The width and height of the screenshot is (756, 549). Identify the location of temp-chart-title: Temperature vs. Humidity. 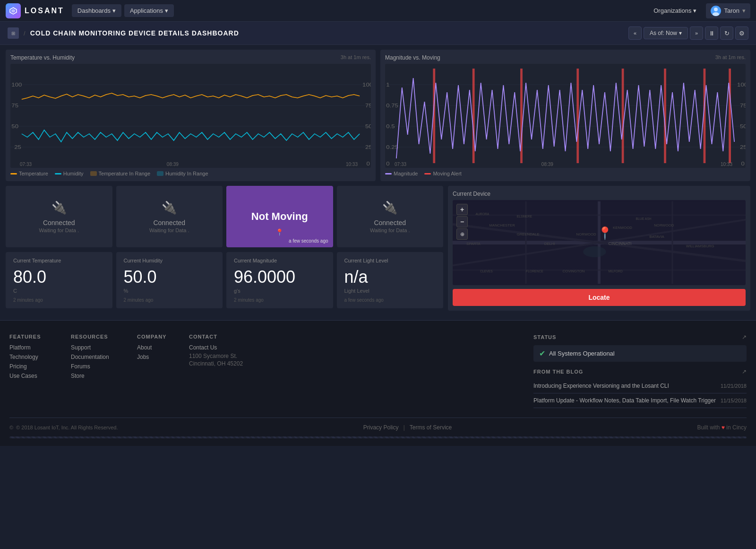
(43, 58).